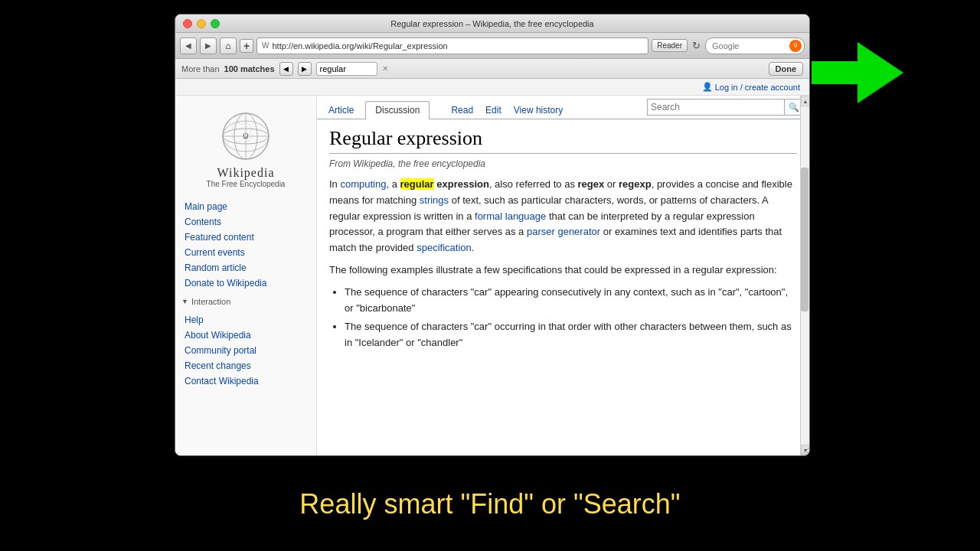 The image size is (980, 551). I want to click on tabs-search: 🔍, so click(725, 107).